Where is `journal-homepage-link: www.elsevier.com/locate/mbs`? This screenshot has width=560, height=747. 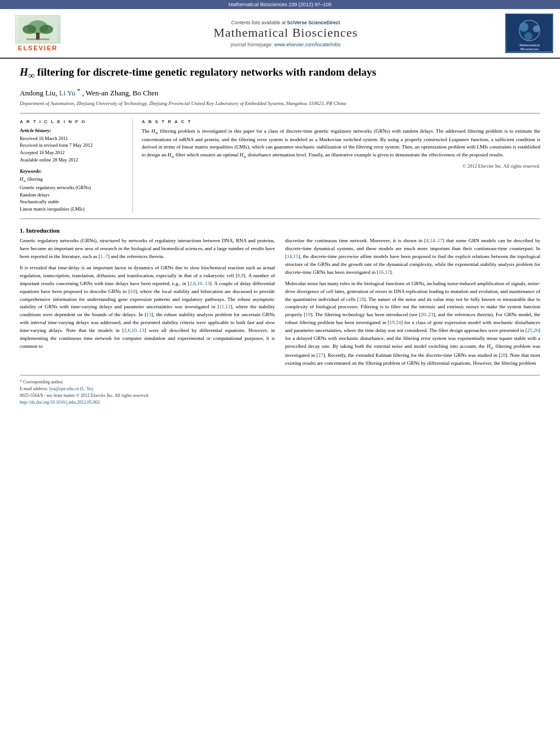
journal-homepage-link: www.elsevier.com/locate/mbs is located at coordinates (308, 45).